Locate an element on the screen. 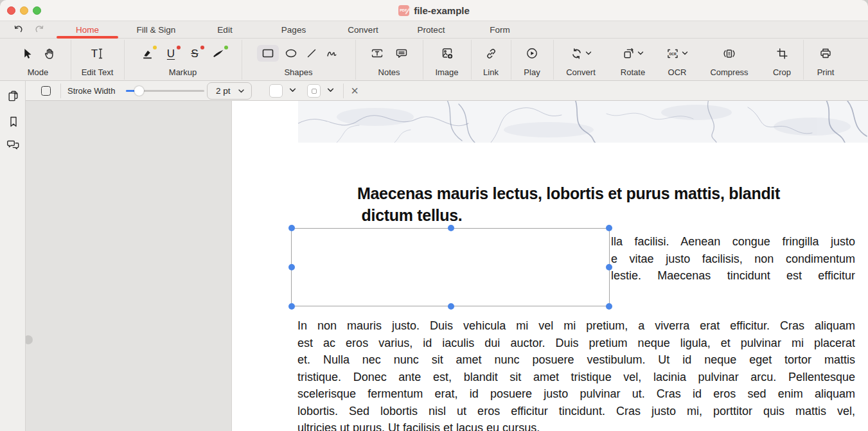 The image size is (868, 431). scribble-icon is located at coordinates (332, 53).